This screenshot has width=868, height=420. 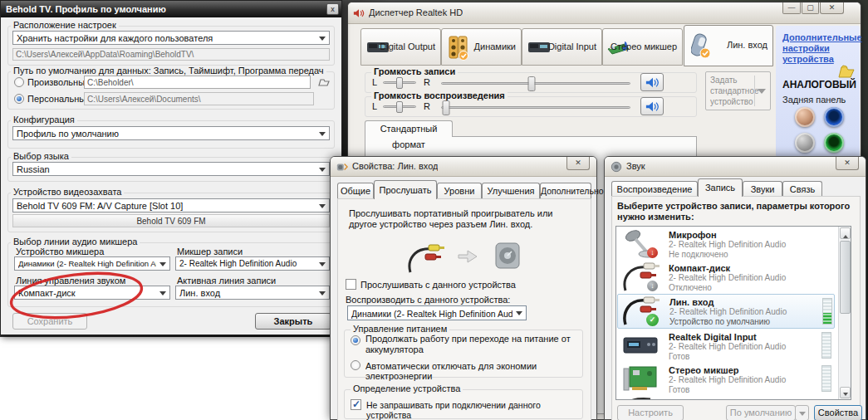 I want to click on set-default-dropdown-arrow-icon, so click(x=762, y=93).